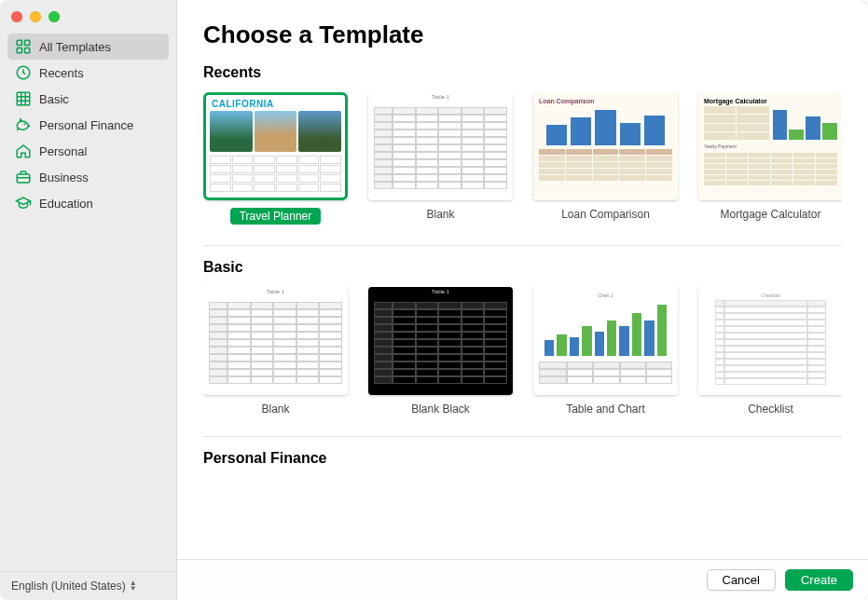 Image resolution: width=868 pixels, height=600 pixels. I want to click on sidebar-item-personal: Personal, so click(88, 151).